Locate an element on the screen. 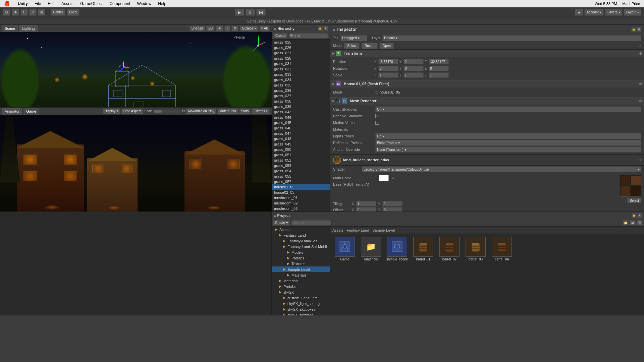 Image resolution: width=644 pixels, height=362 pixels. layout-dropdown: Layout ▾ is located at coordinates (633, 12).